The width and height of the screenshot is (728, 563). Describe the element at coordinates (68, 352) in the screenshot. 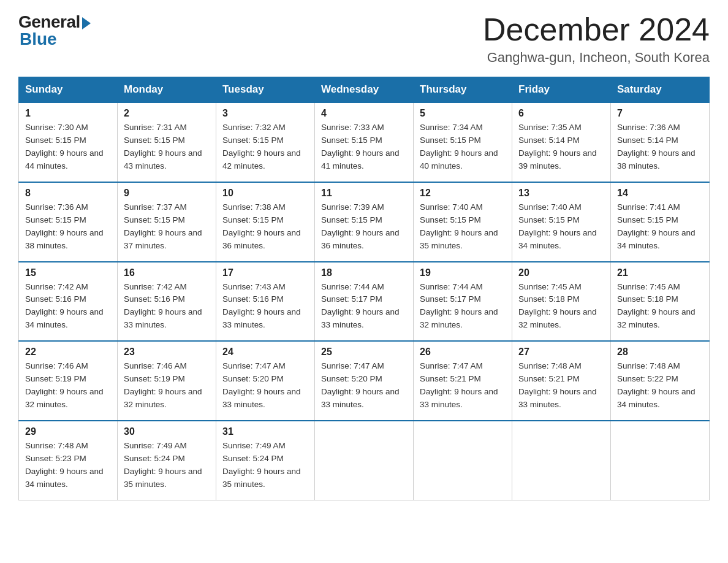

I see `day-number: 22` at that location.